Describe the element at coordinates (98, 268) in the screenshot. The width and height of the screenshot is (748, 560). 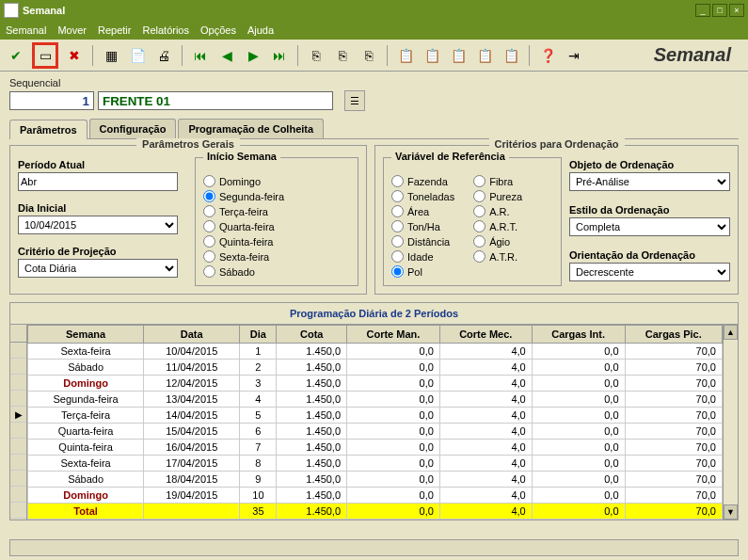
I see `criterio-projecao-combo: Cota Diária` at that location.